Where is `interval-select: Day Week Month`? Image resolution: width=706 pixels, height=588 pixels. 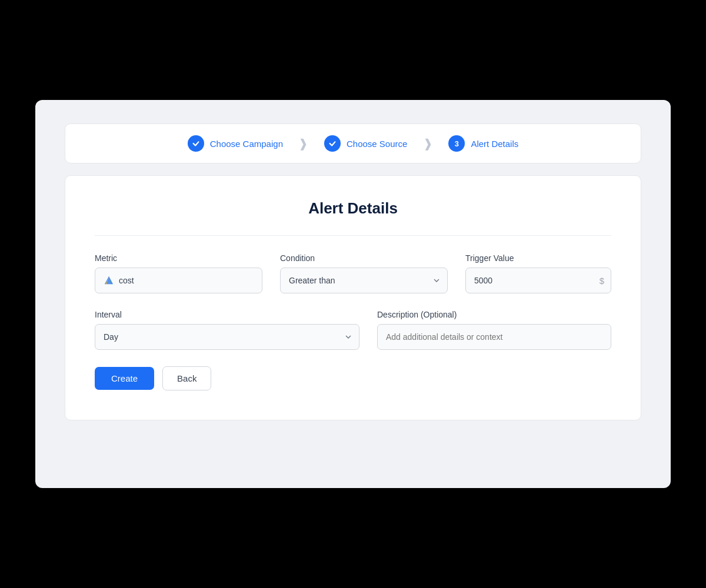 interval-select: Day Week Month is located at coordinates (227, 337).